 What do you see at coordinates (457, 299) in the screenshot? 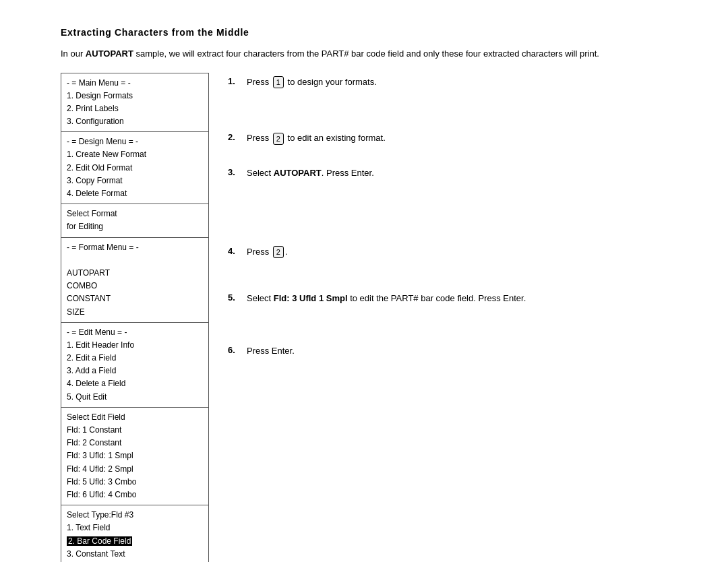
I see `step-5-text: Select Fld: 3 Ufld 1 Smpl to edit the PA…` at bounding box center [457, 299].